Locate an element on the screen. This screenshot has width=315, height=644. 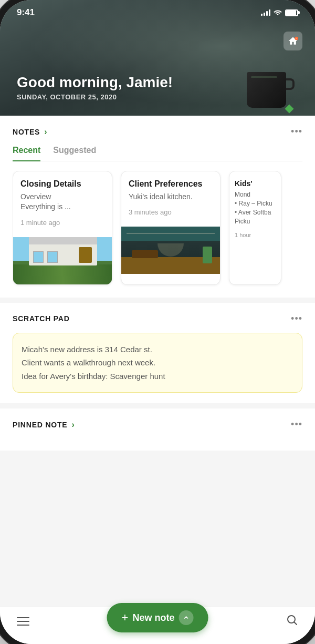
note-image-kitchen is located at coordinates (171, 250).